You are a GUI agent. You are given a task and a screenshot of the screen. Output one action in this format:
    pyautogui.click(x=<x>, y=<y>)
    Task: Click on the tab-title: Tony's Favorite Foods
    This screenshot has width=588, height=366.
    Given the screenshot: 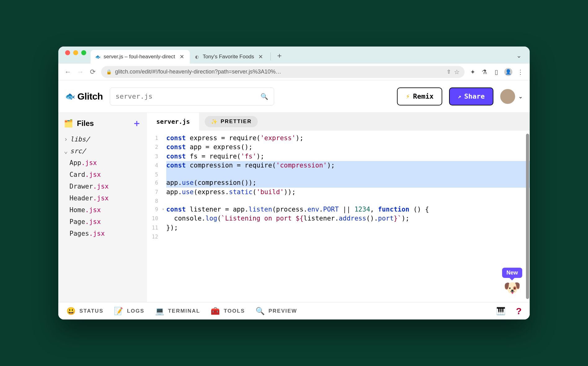 What is the action you would take?
    pyautogui.click(x=229, y=57)
    